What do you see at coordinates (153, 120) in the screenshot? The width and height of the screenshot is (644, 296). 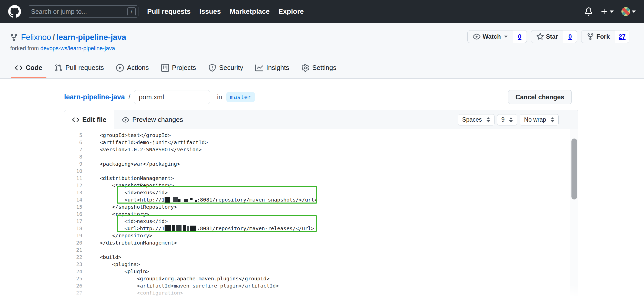 I see `tab-preview-changes: Preview changes` at bounding box center [153, 120].